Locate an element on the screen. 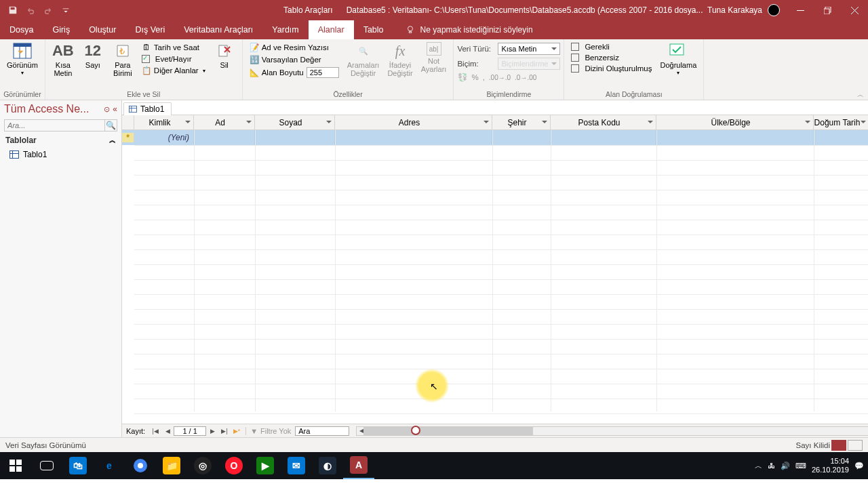 The width and height of the screenshot is (868, 488). yesno-button: Evet/Hayır is located at coordinates (174, 59).